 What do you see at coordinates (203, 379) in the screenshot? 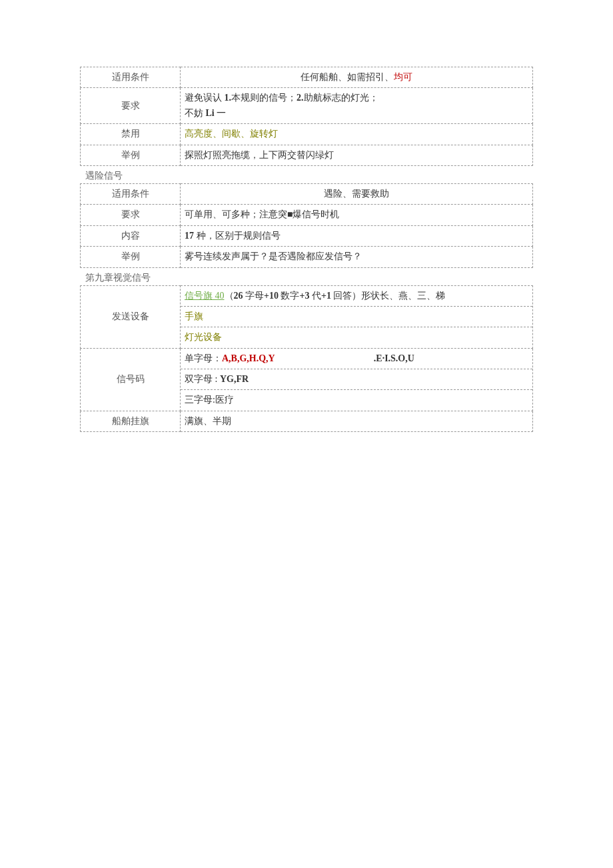
I see `text-segment: 双字母 :` at bounding box center [203, 379].